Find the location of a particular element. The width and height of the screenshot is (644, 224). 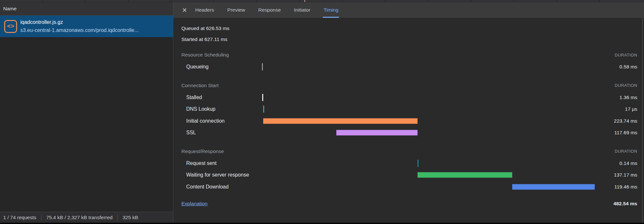

timing-bar-waiting-for-server-response is located at coordinates (465, 175).